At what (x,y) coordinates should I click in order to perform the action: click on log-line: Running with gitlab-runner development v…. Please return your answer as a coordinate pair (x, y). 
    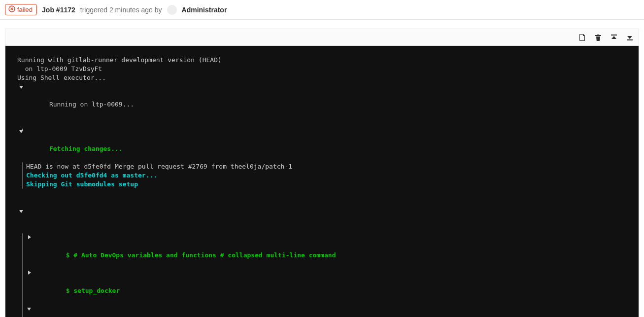
    Looking at the image, I should click on (322, 60).